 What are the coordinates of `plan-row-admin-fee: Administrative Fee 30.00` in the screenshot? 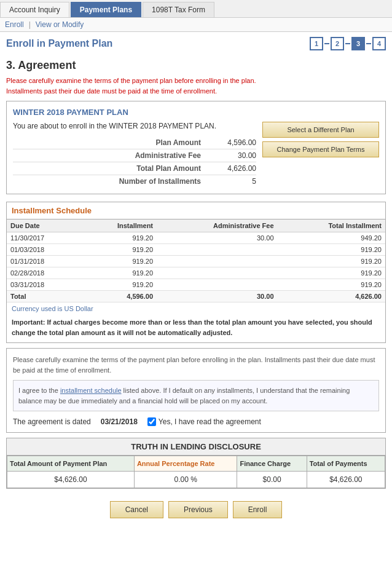 It's located at (135, 156).